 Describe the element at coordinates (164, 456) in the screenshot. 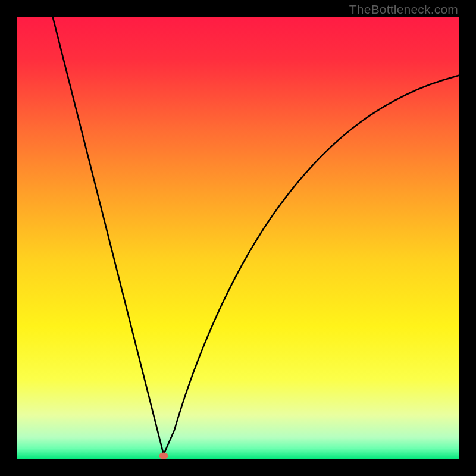

I see `curve-marker` at that location.